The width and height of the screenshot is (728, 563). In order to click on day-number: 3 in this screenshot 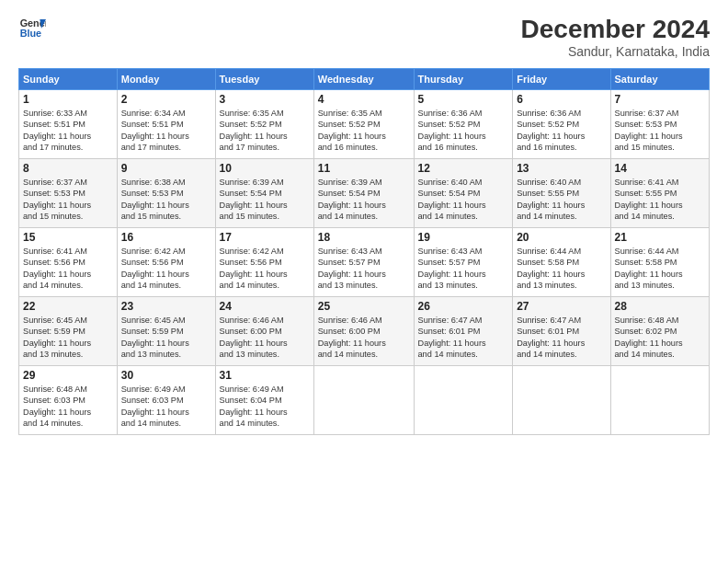, I will do `click(265, 99)`.